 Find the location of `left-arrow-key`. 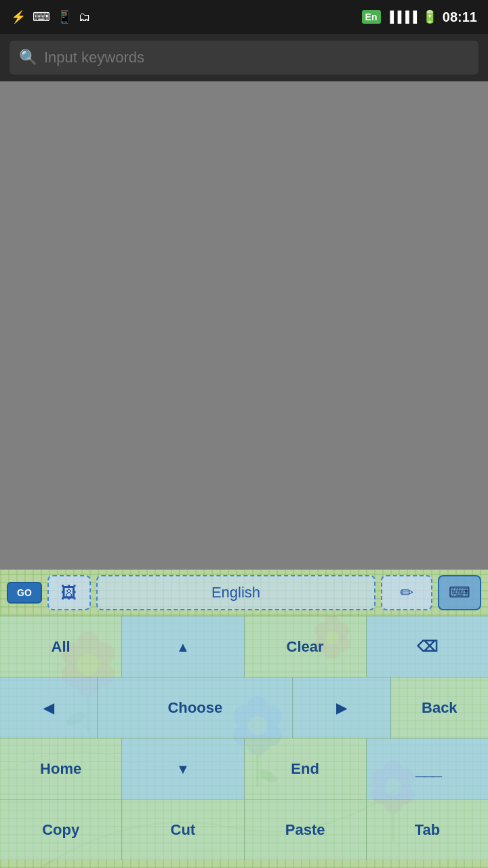

left-arrow-key is located at coordinates (49, 708).